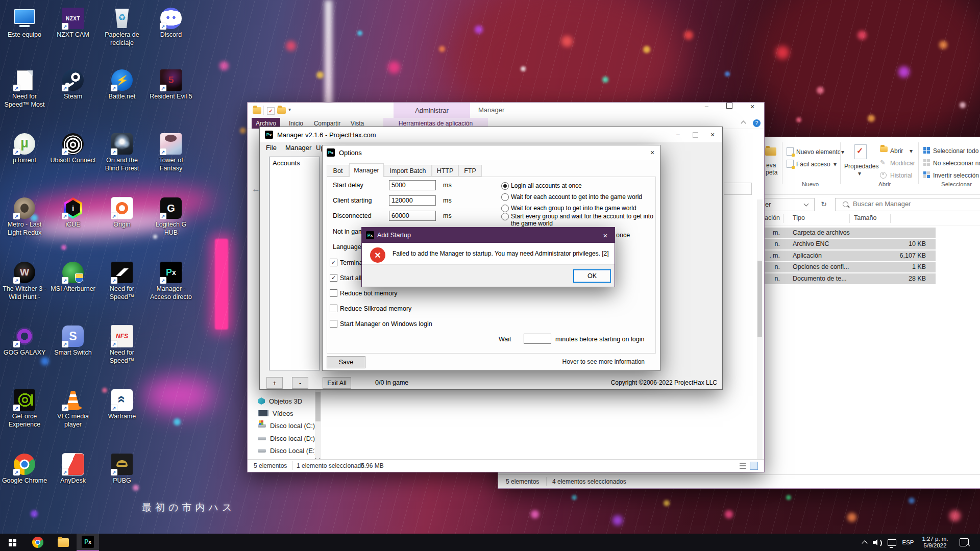  Describe the element at coordinates (865, 218) in the screenshot. I see `column-tamano: Tamaño` at that location.